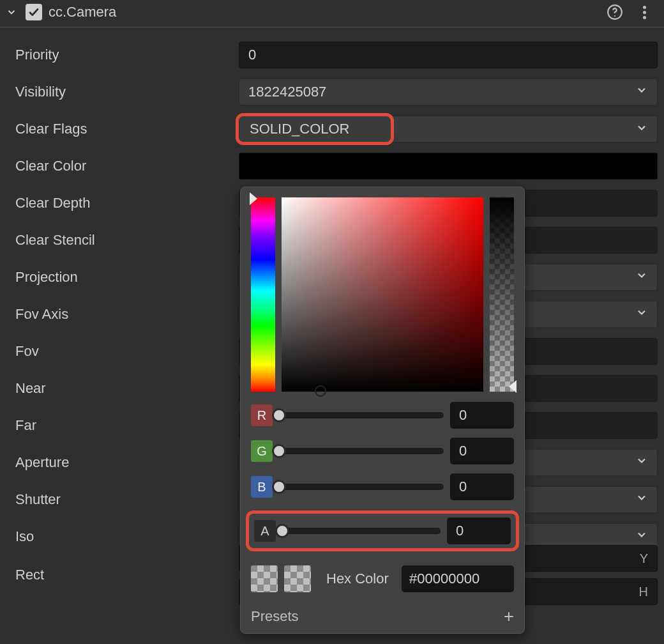 The height and width of the screenshot is (644, 664). What do you see at coordinates (127, 351) in the screenshot?
I see `fov-label: Fov` at bounding box center [127, 351].